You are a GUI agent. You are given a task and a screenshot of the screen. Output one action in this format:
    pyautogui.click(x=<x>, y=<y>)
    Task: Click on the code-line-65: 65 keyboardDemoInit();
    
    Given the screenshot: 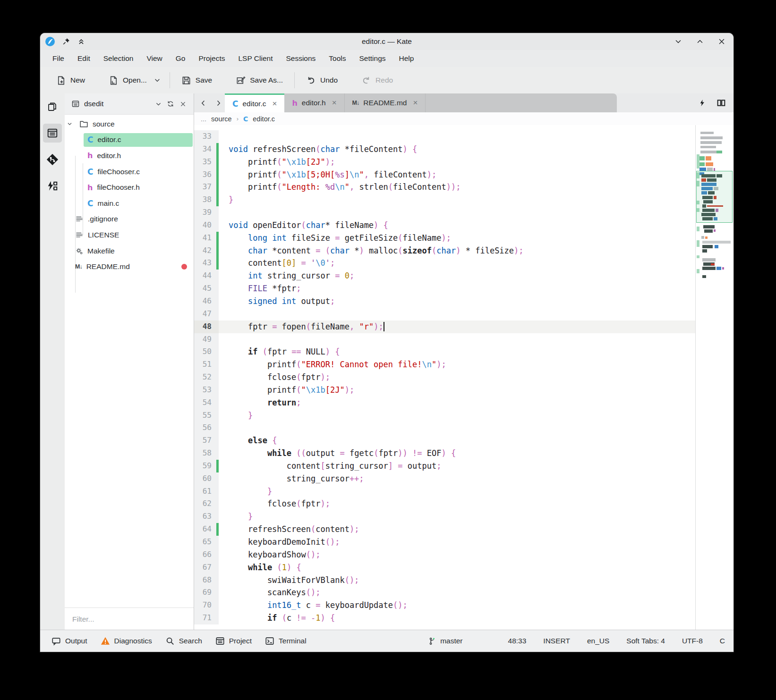 What is the action you would take?
    pyautogui.click(x=445, y=542)
    